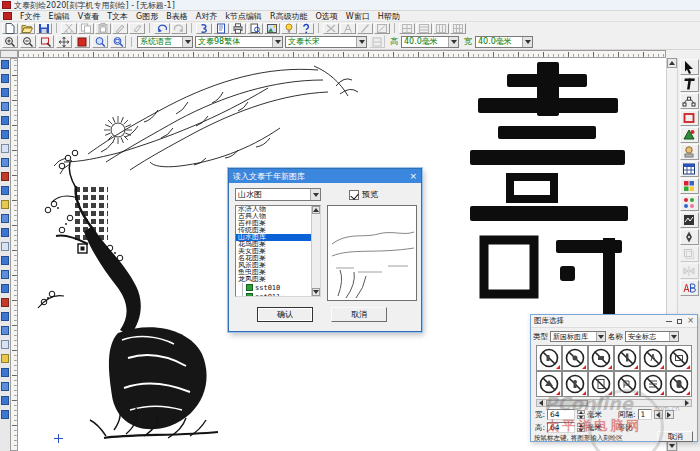 This screenshot has width=700, height=451. Describe the element at coordinates (331, 28) in the screenshot. I see `cut-plot-icon` at that location.